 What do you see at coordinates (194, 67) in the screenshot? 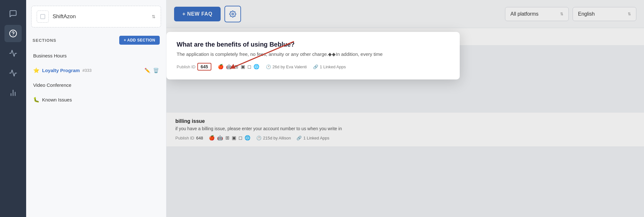
I see `modal-publish-id: Publish ID 645` at bounding box center [194, 67].